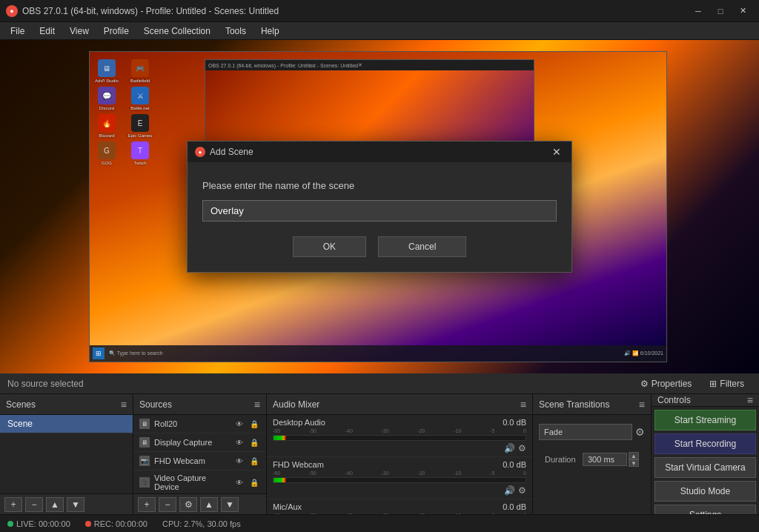 The image size is (759, 532). What do you see at coordinates (400, 436) in the screenshot?
I see `audio-channel-desktop: Desktop Audio 0.0 dB -60-50-40-30-20-10-…` at bounding box center [400, 436].